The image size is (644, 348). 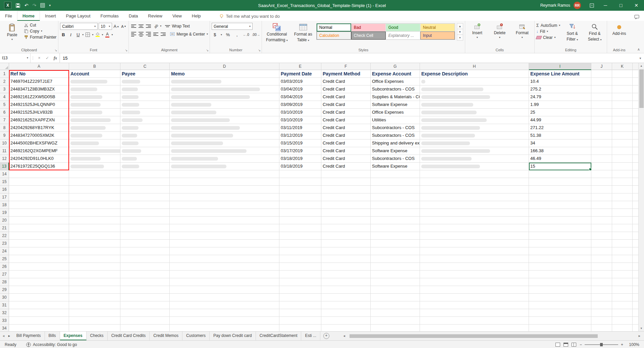 I want to click on grid-cell: 24483471Z8B3MB3ZX, so click(x=39, y=89).